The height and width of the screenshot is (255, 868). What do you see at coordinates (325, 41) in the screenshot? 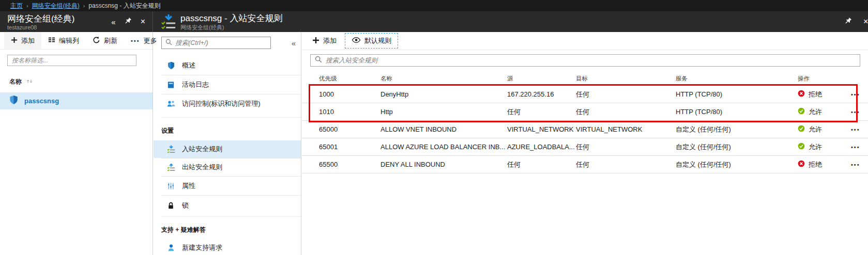
I see `add-rule-button: 添加` at bounding box center [325, 41].